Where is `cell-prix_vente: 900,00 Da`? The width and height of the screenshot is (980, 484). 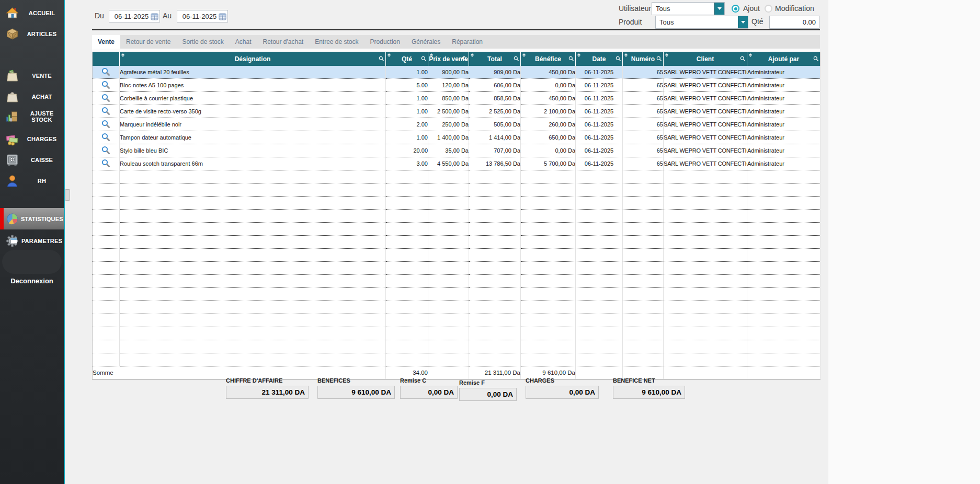
cell-prix_vente: 900,00 Da is located at coordinates (449, 72).